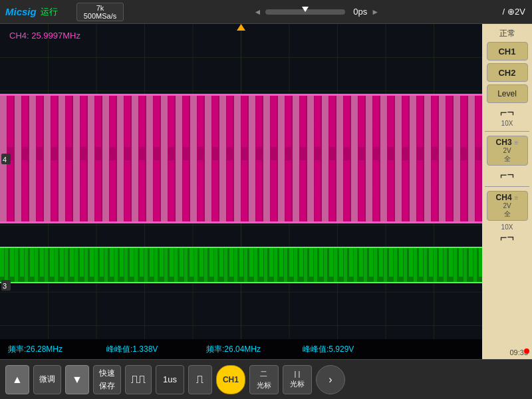  Describe the element at coordinates (507, 238) in the screenshot. I see `pulse-icon-3: ⌐¬` at that location.